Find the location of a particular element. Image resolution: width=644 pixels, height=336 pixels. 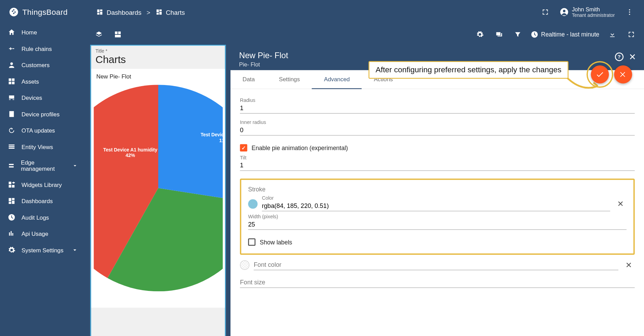

settings-icon is located at coordinates (12, 250).